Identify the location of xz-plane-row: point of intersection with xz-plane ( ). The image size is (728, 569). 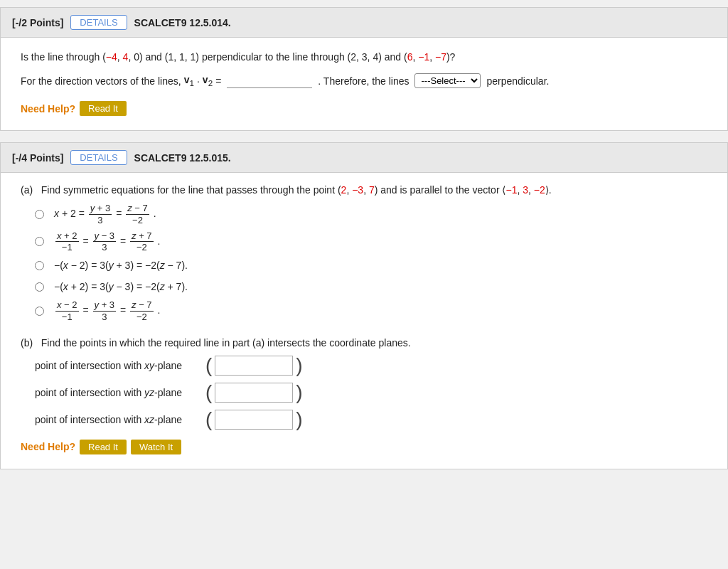
(371, 420).